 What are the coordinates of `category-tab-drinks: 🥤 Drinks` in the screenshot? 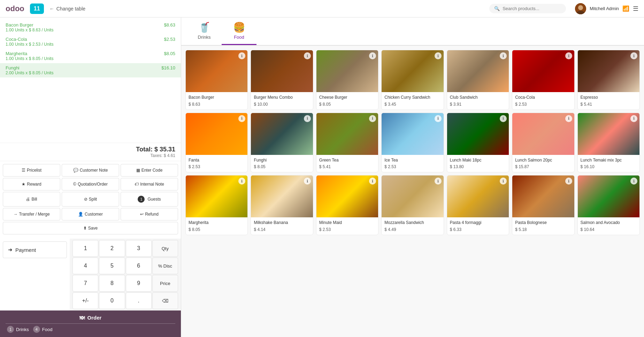 It's located at (204, 31).